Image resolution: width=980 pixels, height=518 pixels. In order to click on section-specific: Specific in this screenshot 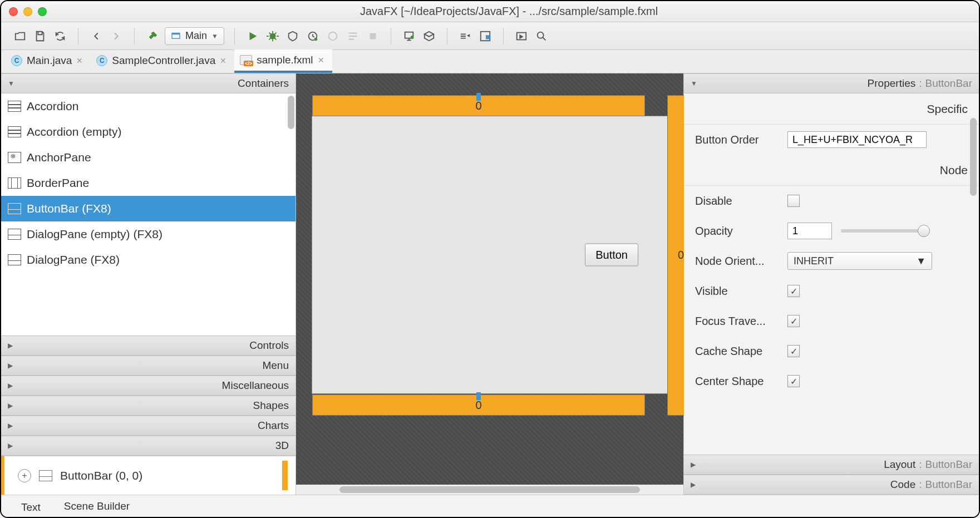, I will do `click(831, 109)`.